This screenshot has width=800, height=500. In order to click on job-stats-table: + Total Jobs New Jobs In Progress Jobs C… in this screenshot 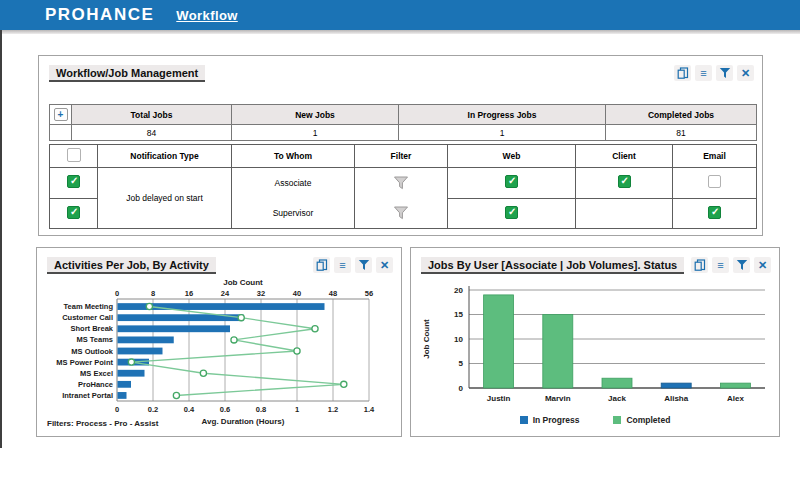, I will do `click(403, 122)`.